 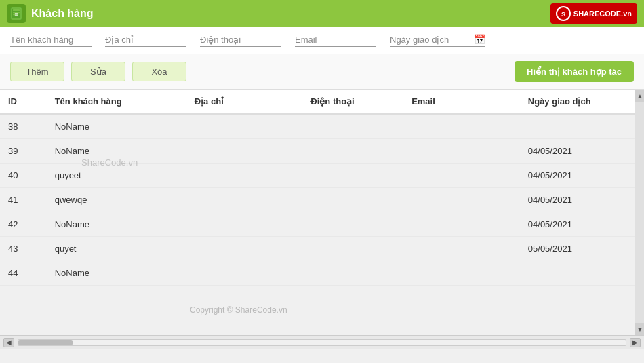 I want to click on col-name: Tên khách hàng, so click(x=117, y=102).